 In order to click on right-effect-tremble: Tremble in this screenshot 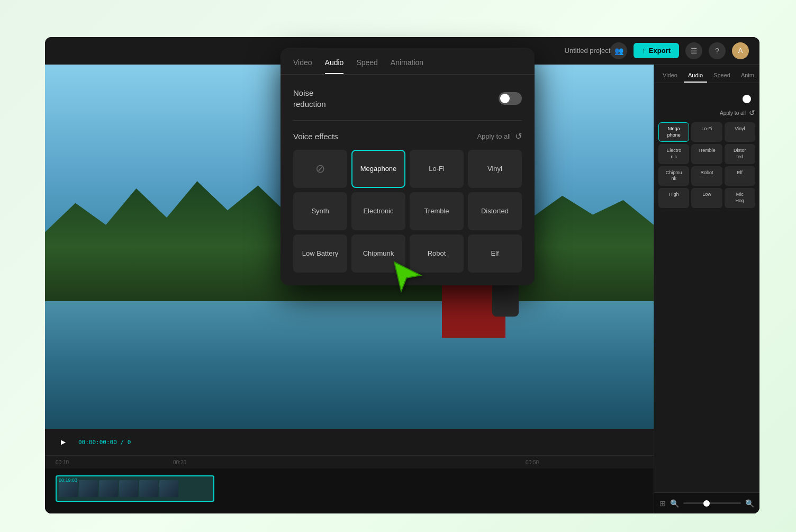, I will do `click(707, 154)`.